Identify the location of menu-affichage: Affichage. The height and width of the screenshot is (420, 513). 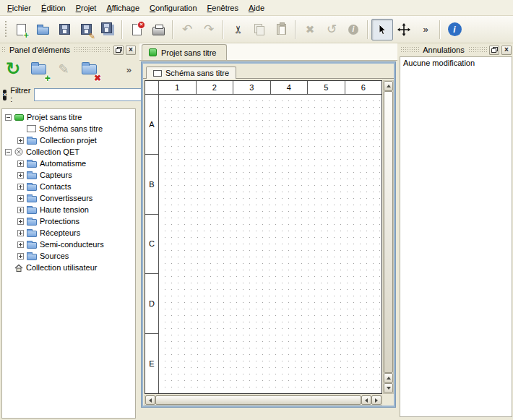
(123, 8).